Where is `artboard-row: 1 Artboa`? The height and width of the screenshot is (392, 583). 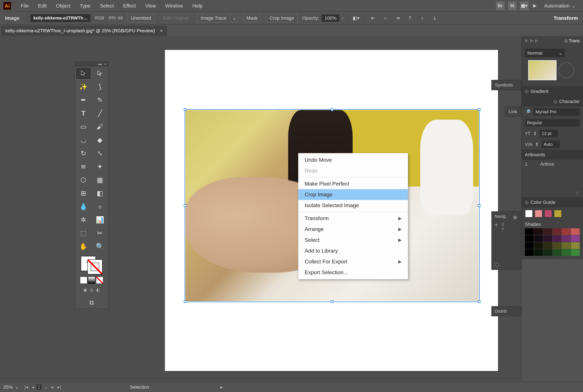 artboard-row: 1 Artboa is located at coordinates (552, 164).